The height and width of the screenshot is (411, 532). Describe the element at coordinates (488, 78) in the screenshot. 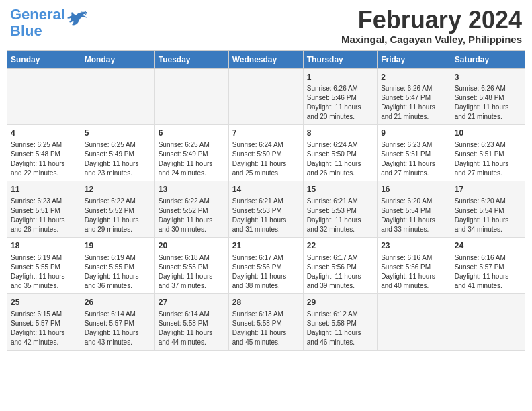

I see `day-number: 3` at that location.